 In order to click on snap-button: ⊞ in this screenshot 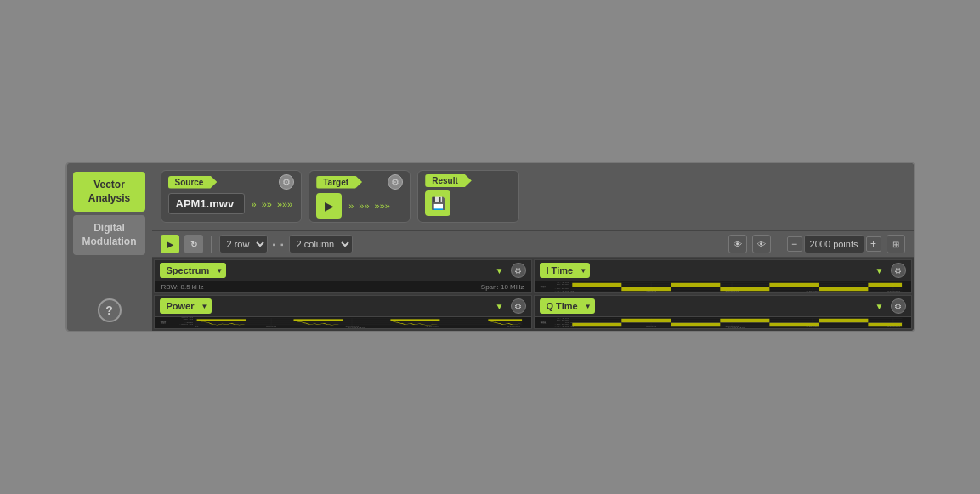, I will do `click(896, 244)`.